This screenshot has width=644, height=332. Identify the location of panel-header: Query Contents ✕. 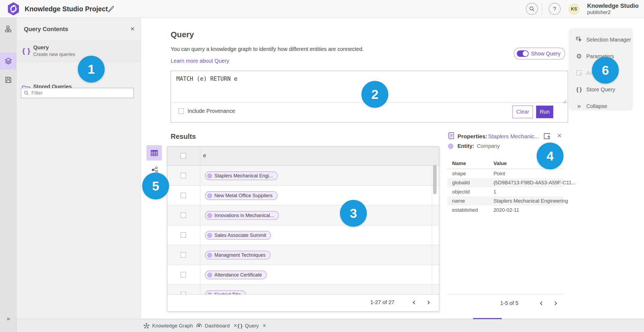
(79, 29).